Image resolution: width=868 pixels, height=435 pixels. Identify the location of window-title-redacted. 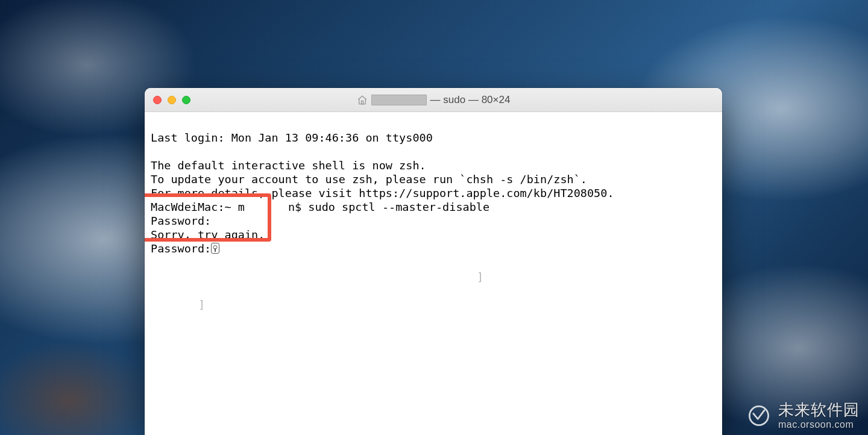
(399, 100).